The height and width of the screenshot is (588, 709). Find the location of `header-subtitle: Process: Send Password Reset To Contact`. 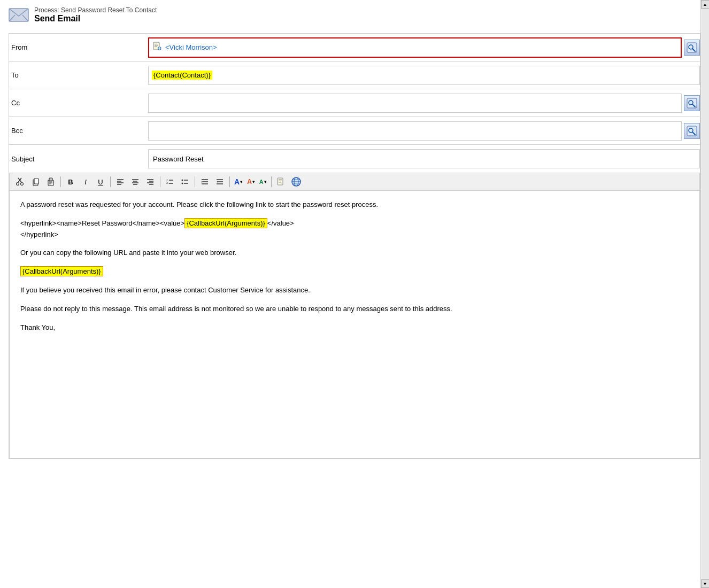

header-subtitle: Process: Send Password Reset To Contact is located at coordinates (95, 10).